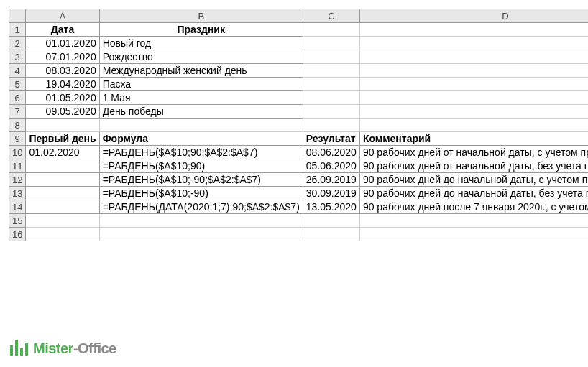  What do you see at coordinates (17, 70) in the screenshot?
I see `row-header: 4` at bounding box center [17, 70].